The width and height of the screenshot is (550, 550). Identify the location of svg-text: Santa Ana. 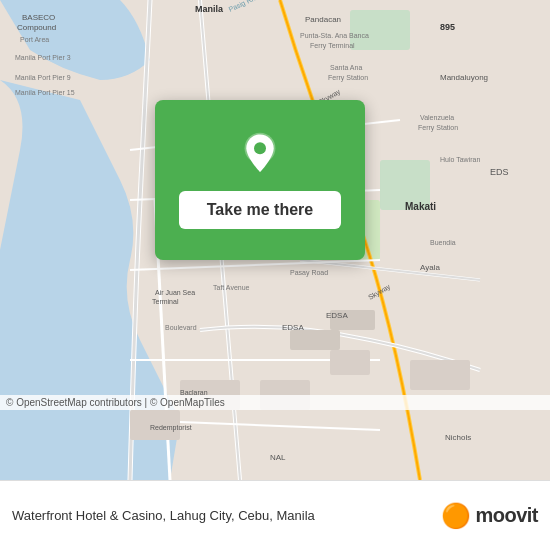
(346, 68).